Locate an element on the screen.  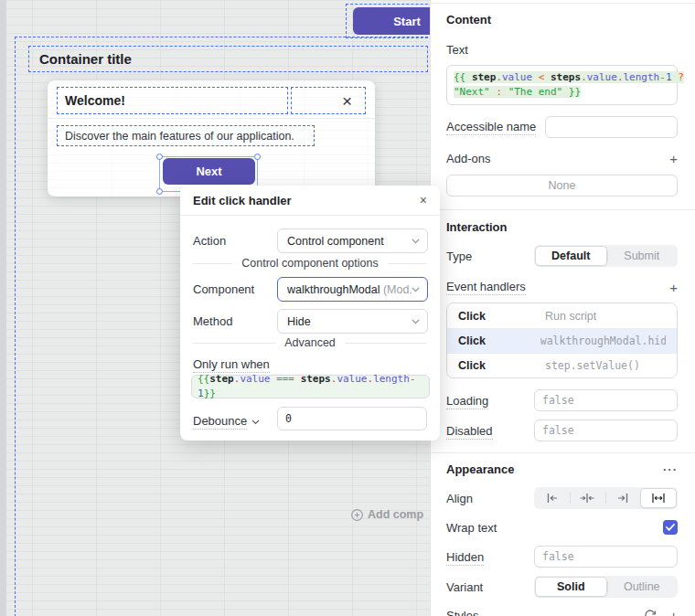
event-handlers-add-icon: + is located at coordinates (673, 287).